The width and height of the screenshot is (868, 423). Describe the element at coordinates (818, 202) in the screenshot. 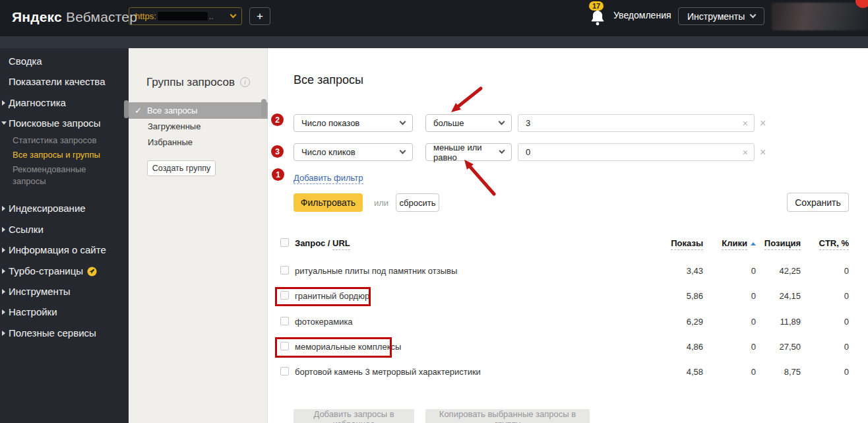

I see `save-button: Сохранить` at that location.